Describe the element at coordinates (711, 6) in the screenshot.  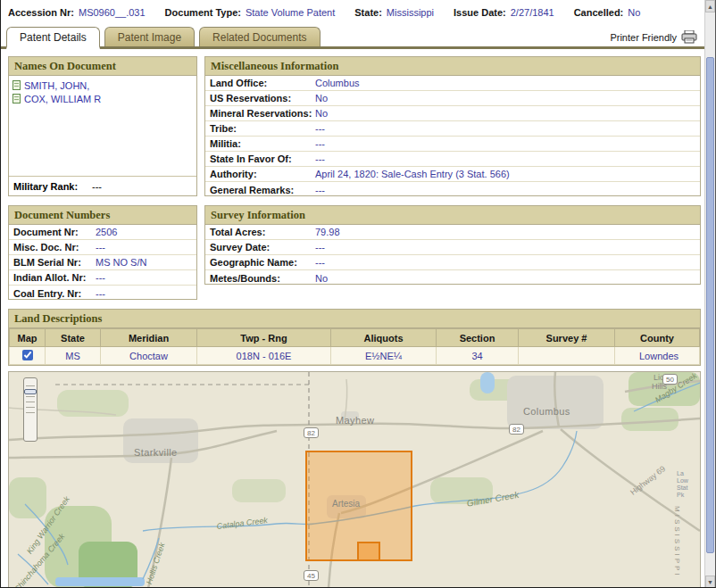
I see `scroll-up-button: ▲` at that location.